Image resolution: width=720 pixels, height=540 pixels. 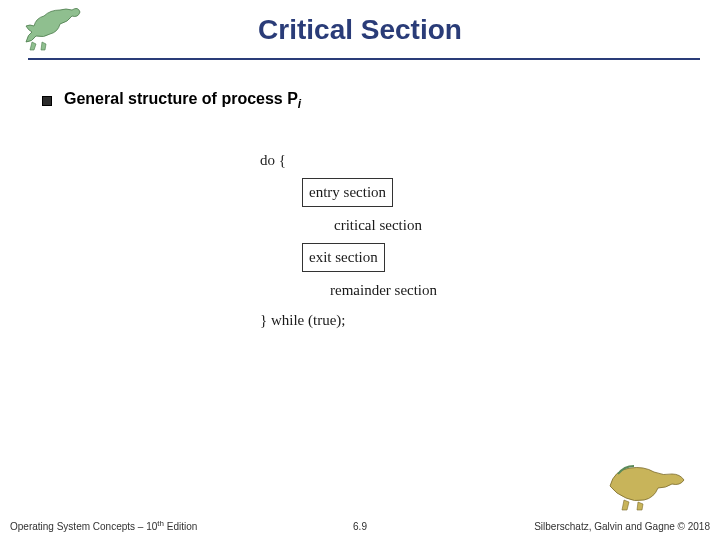 What do you see at coordinates (292, 98) in the screenshot?
I see `process-symbol: P` at bounding box center [292, 98].